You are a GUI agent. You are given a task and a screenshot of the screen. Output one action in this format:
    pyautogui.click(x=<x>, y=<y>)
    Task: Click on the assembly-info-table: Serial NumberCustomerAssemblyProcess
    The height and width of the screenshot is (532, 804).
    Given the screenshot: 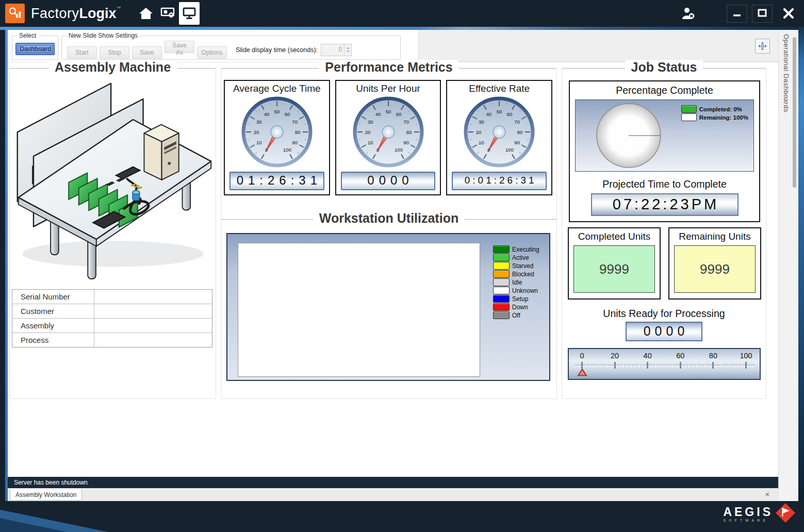 What is the action you would take?
    pyautogui.click(x=112, y=319)
    